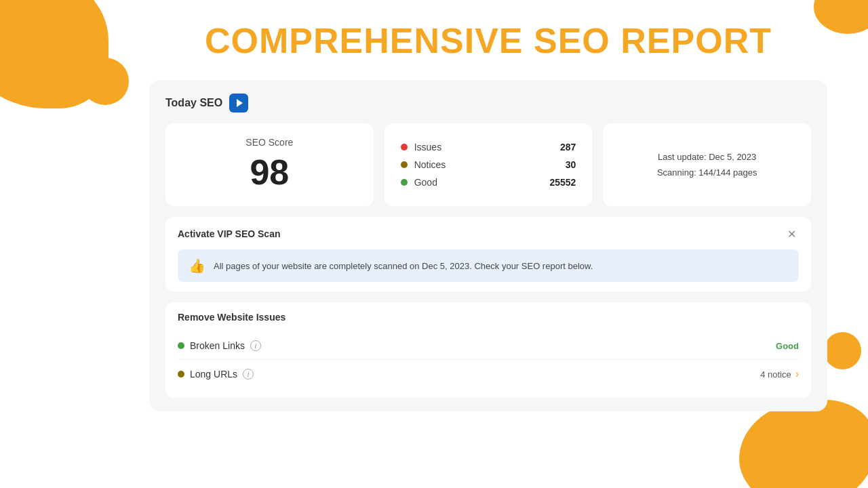 Image resolution: width=868 pixels, height=488 pixels. Describe the element at coordinates (488, 234) in the screenshot. I see `vip-header: Activate VIP SEO Scan ✕` at that location.